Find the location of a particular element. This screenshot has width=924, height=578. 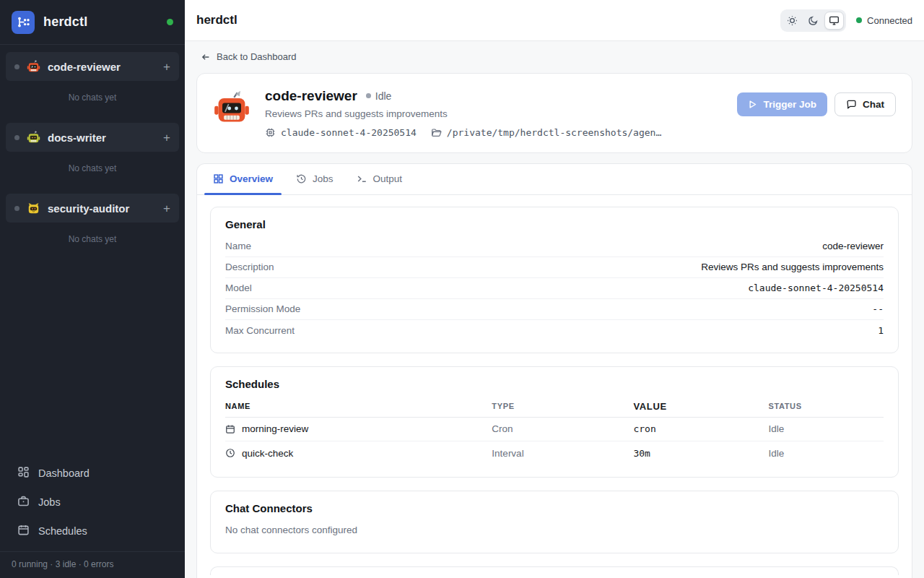

kv-value: -- is located at coordinates (878, 309).